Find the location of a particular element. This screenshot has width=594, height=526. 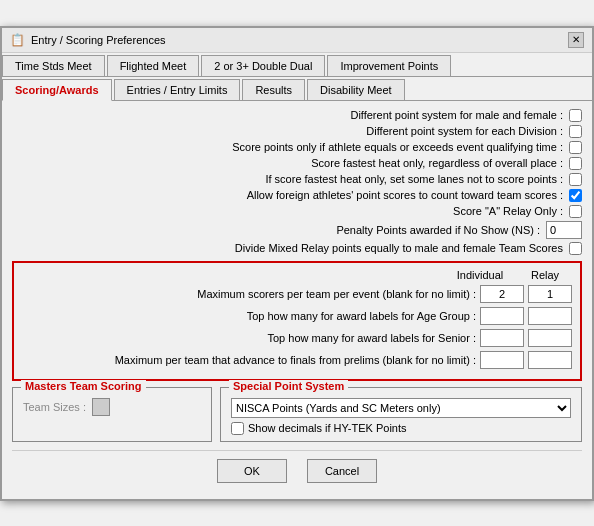

decimals-row: Show decimals if HY-TEK Points is located at coordinates (401, 428).